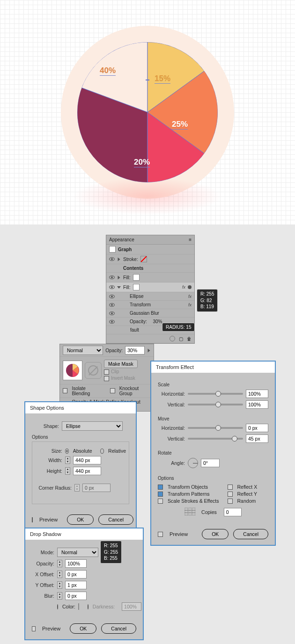 This screenshot has height=644, width=295. What do you see at coordinates (88, 607) in the screenshot?
I see `darkness-radio` at bounding box center [88, 607].